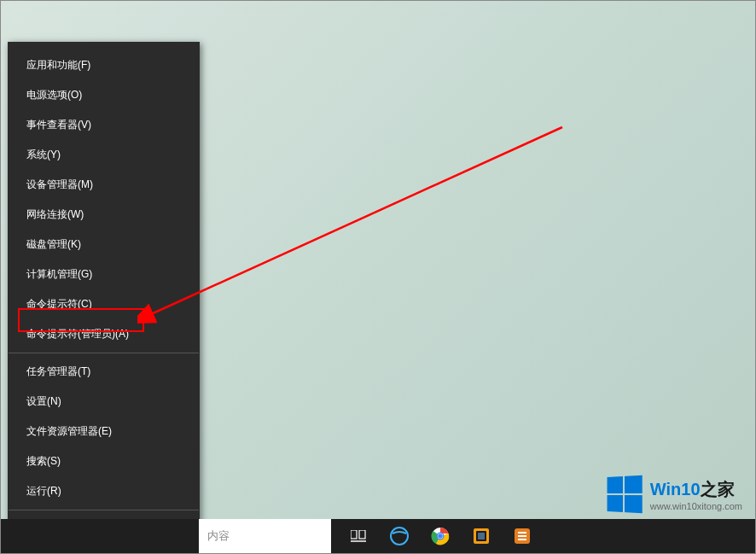 This screenshot has width=756, height=554. What do you see at coordinates (358, 536) in the screenshot?
I see `task-view-icon` at bounding box center [358, 536].